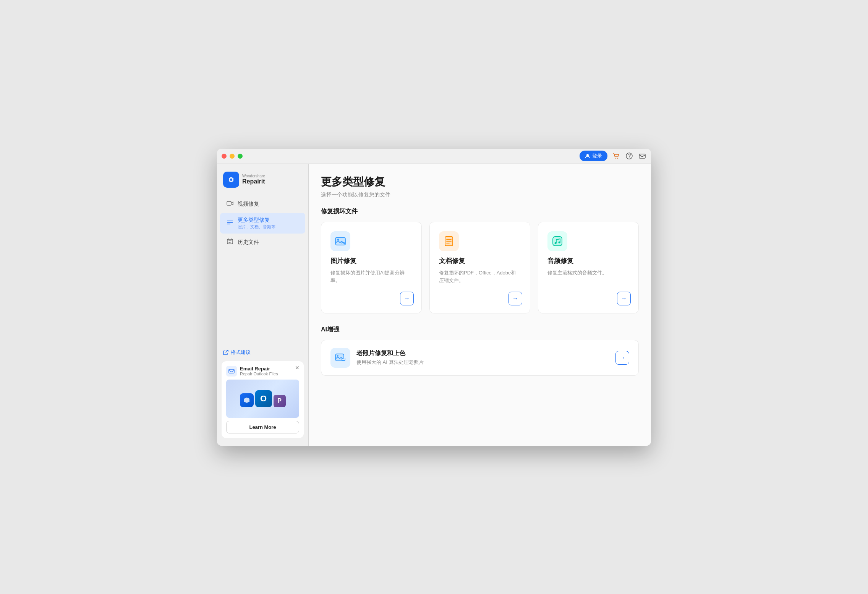  Describe the element at coordinates (254, 176) in the screenshot. I see `brand-name: Wondershare` at that location.